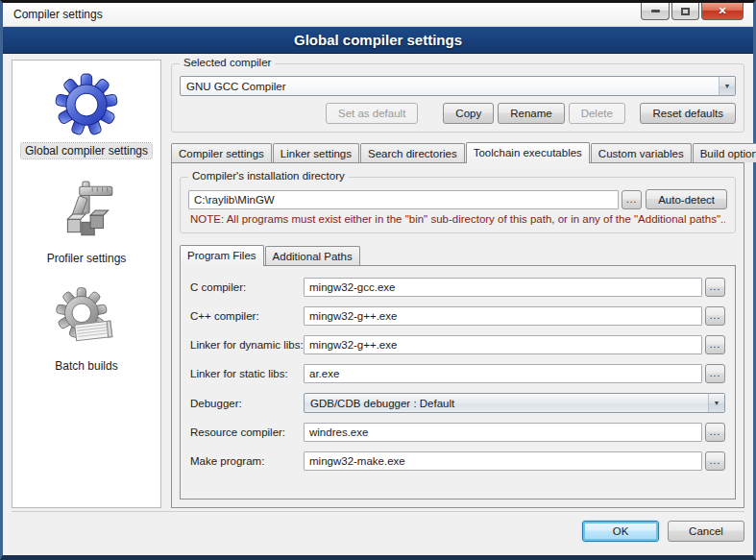  Describe the element at coordinates (86, 366) in the screenshot. I see `sidebar-item-label: Batch builds` at that location.